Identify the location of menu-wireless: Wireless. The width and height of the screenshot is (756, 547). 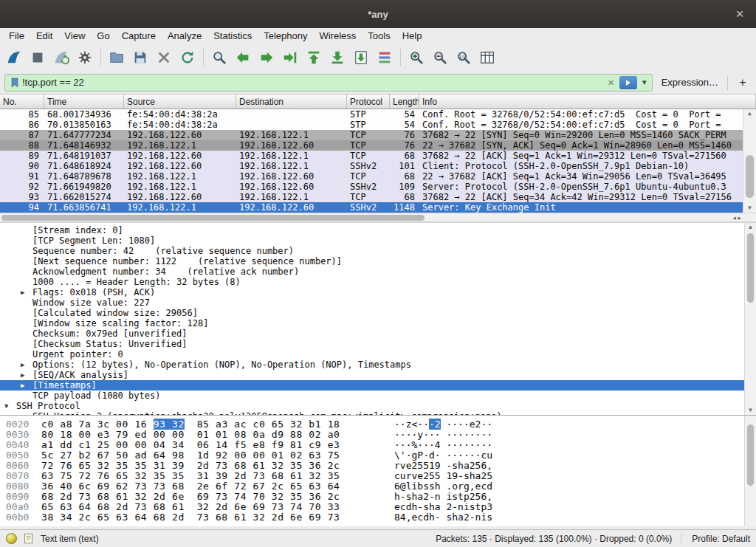
(337, 35).